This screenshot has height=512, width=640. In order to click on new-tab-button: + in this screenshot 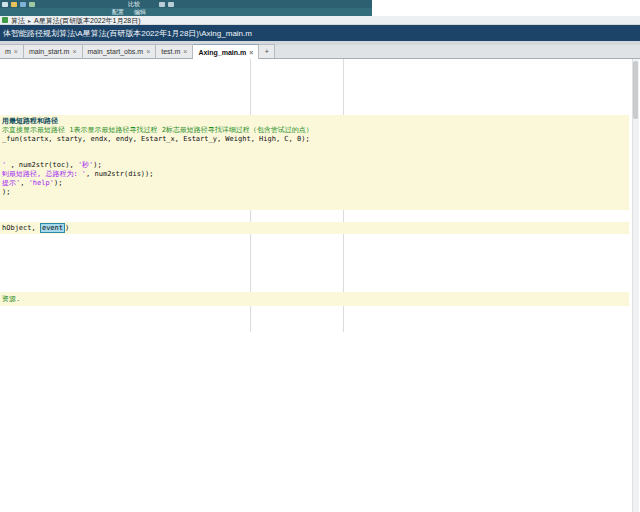, I will do `click(267, 51)`.